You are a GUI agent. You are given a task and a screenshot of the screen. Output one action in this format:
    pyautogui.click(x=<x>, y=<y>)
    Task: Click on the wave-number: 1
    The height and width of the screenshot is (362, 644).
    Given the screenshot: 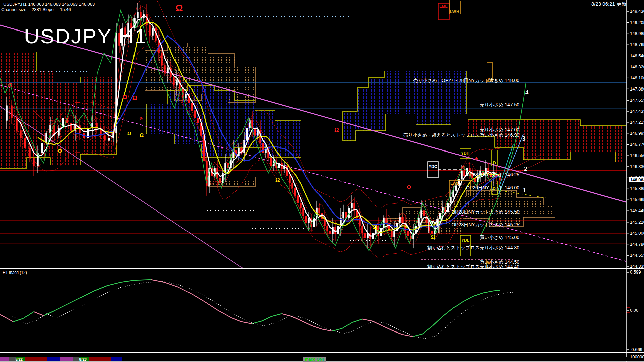 What is the action you would take?
    pyautogui.click(x=524, y=190)
    